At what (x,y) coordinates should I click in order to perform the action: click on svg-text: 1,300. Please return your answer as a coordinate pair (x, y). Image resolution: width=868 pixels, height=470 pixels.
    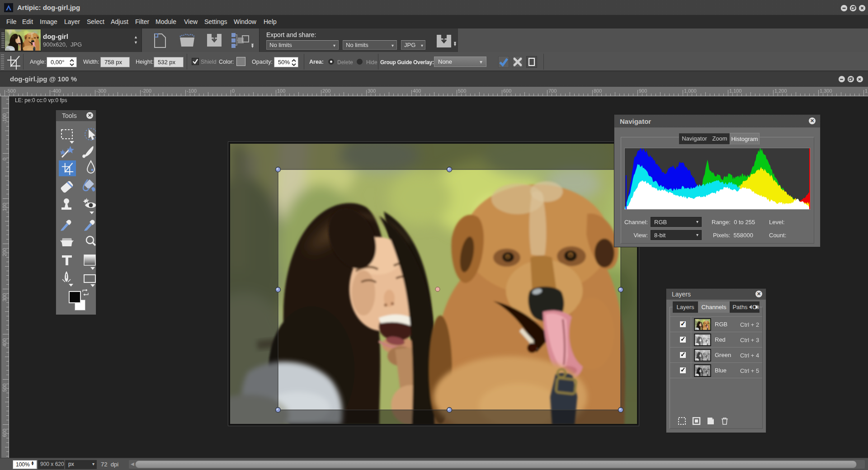
    Looking at the image, I should click on (826, 91).